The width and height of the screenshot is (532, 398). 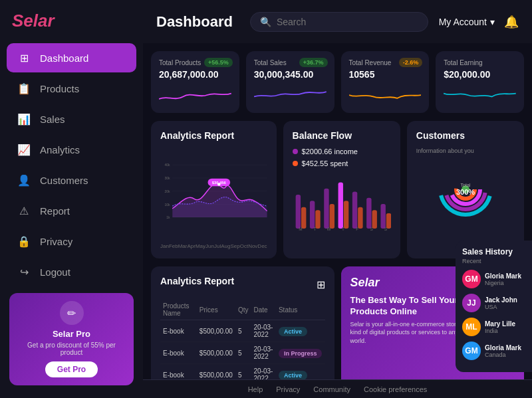 What do you see at coordinates (386, 82) in the screenshot?
I see `stat-card-2: Total Revenue -2.6% 10565` at bounding box center [386, 82].